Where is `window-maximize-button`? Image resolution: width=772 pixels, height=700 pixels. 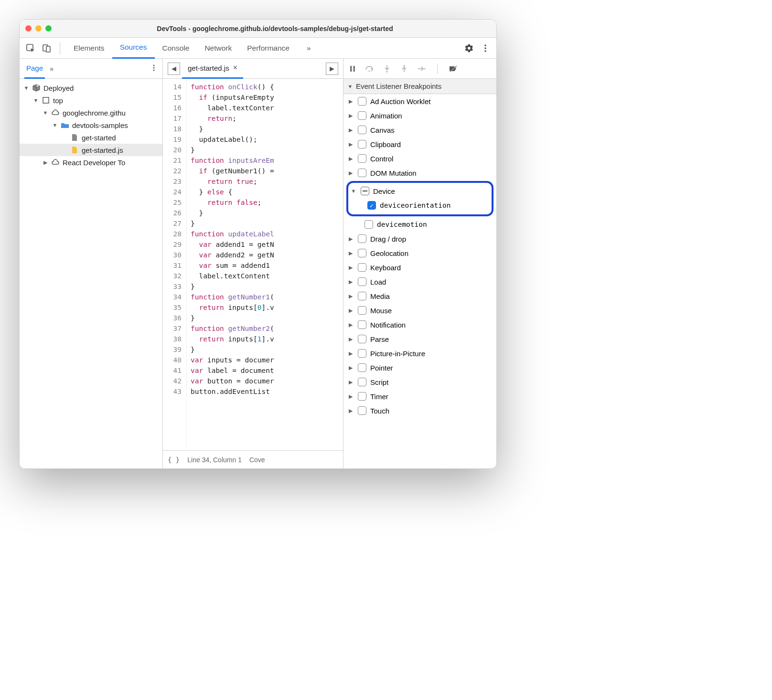
window-maximize-button is located at coordinates (49, 29).